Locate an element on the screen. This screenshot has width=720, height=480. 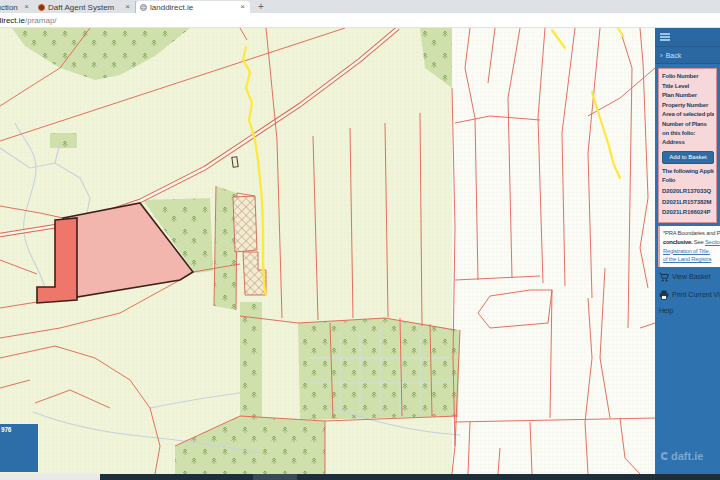
field-folio-number: Folio Number is located at coordinates (688, 77).